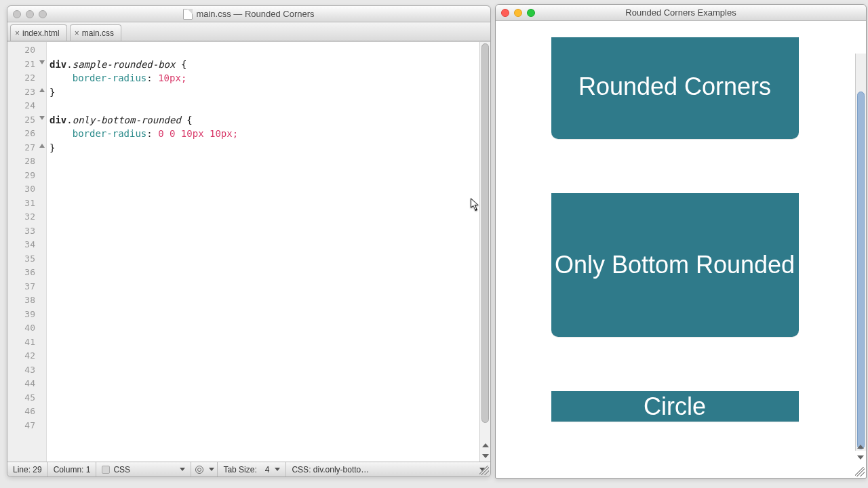  I want to click on browser-title-text: Rounded Corners Examples, so click(681, 12).